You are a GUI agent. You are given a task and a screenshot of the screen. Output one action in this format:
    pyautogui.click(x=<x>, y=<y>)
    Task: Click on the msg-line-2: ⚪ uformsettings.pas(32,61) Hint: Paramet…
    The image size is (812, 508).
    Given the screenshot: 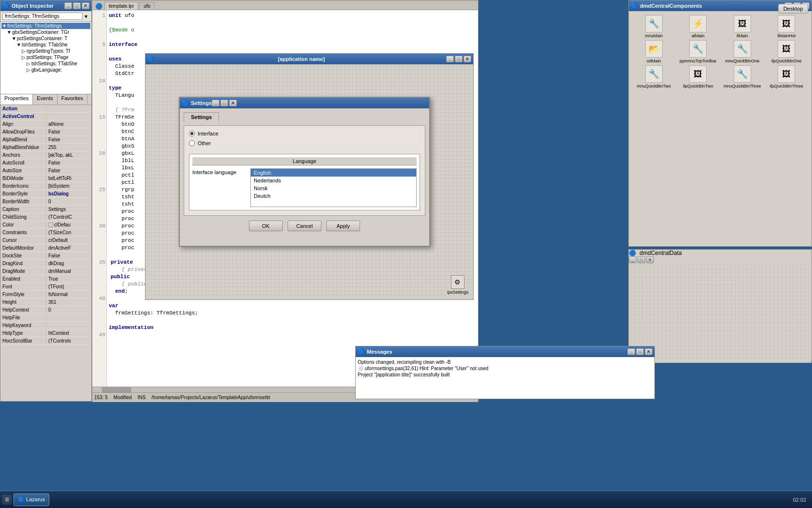 What is the action you would take?
    pyautogui.click(x=505, y=369)
    